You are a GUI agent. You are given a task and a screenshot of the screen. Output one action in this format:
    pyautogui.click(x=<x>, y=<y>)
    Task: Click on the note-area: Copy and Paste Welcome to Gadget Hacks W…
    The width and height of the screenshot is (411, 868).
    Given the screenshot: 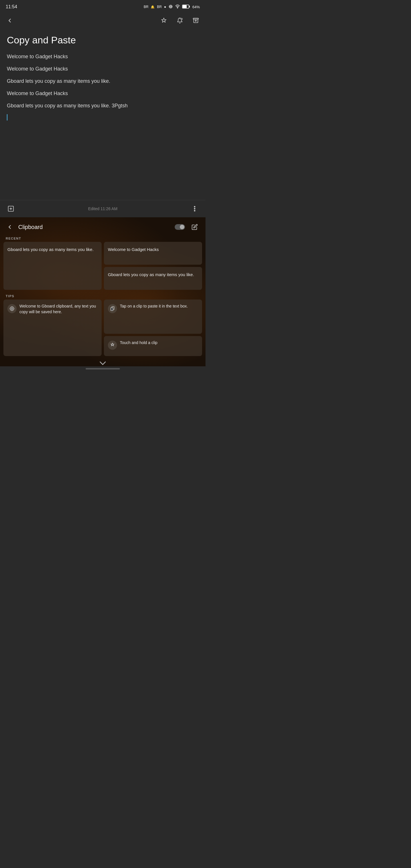 What is the action you would take?
    pyautogui.click(x=103, y=114)
    